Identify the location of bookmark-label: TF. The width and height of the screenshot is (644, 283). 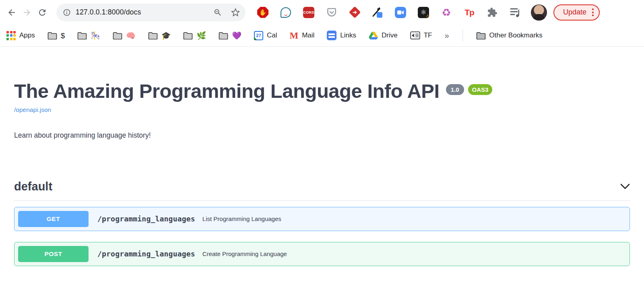
(428, 35).